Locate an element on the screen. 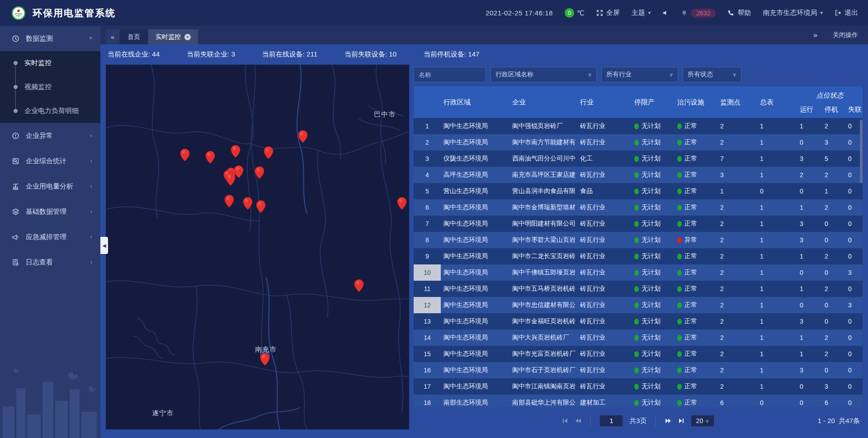 Image resolution: width=868 pixels, height=438 pixels. sidebar: 数据监测 ˅ 实时监控 视频监控 企业电力负荷明细 企业异常 ‹ 企业综合统计 … is located at coordinates (50, 232).